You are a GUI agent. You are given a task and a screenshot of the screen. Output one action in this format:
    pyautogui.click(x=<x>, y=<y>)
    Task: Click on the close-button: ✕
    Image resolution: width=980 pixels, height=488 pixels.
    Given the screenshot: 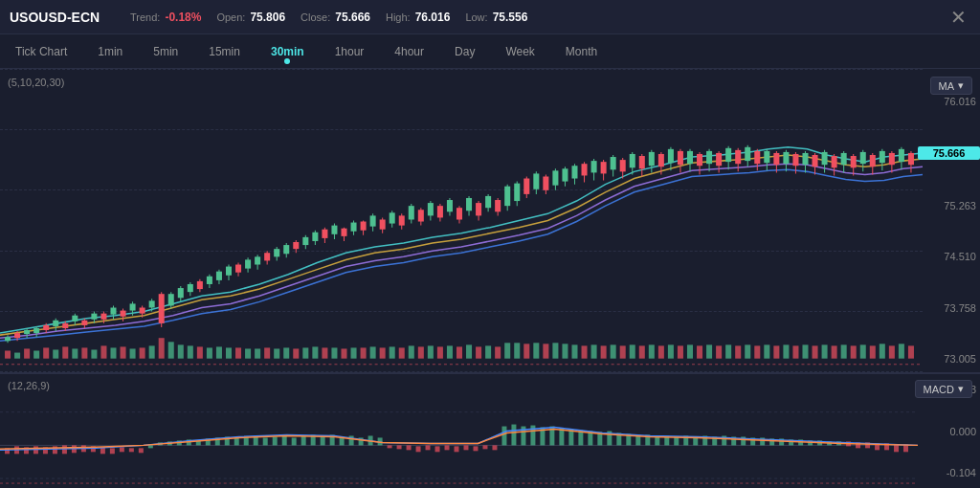 What is the action you would take?
    pyautogui.click(x=959, y=17)
    